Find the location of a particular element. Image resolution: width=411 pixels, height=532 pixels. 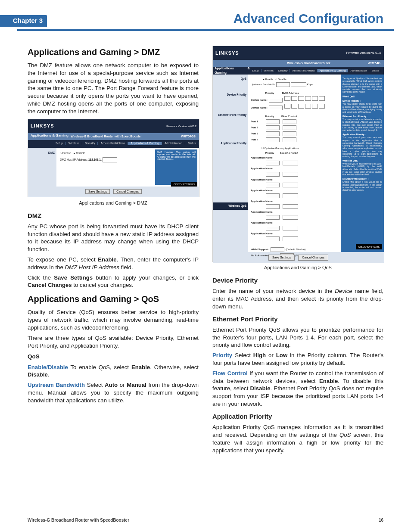

qos-enable-para: Enable/Disable To enable QoS, select Ena… is located at coordinates (113, 371).